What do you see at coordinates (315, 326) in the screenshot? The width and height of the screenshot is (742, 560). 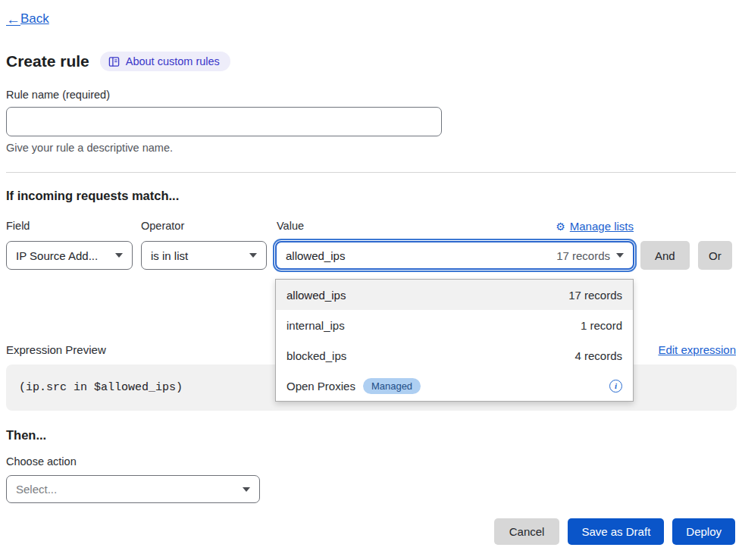 I see `dropdown-item-name: internal_ips` at bounding box center [315, 326].